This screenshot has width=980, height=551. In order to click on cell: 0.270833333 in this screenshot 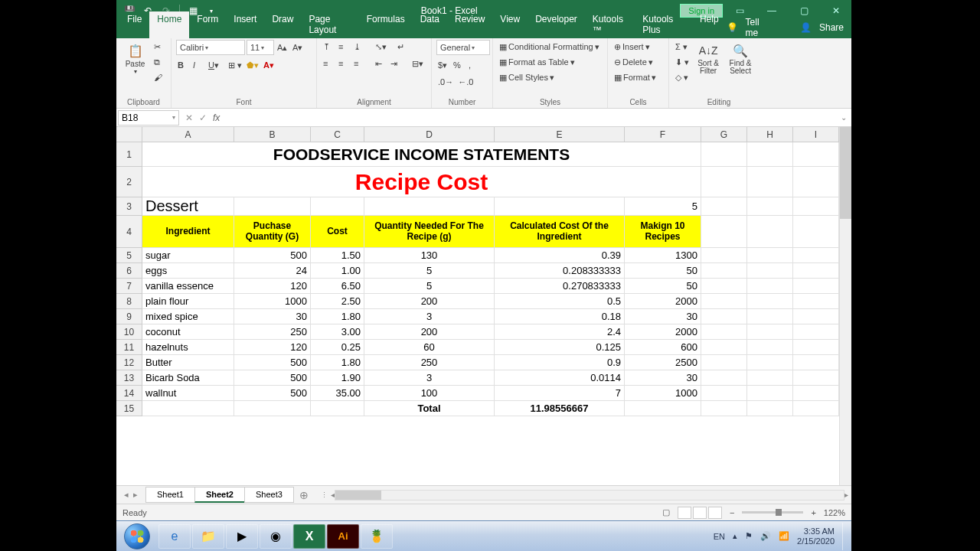, I will do `click(560, 286)`.